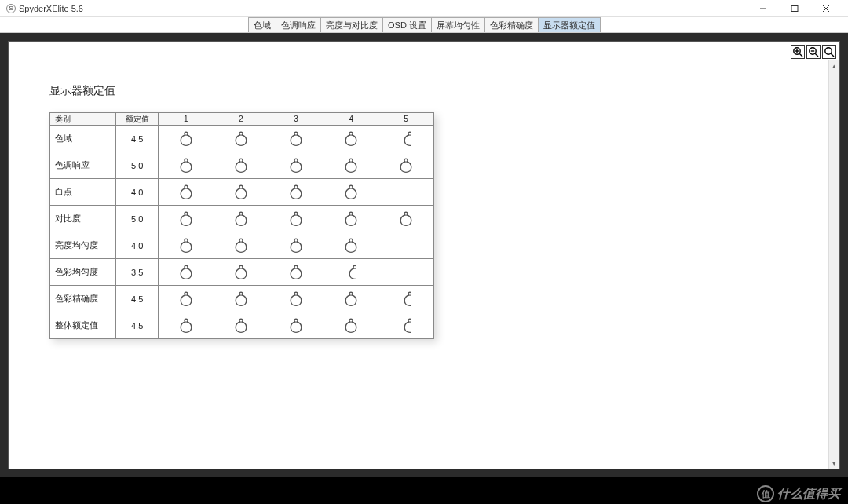  I want to click on category-cell: 色彩精确度, so click(83, 299).